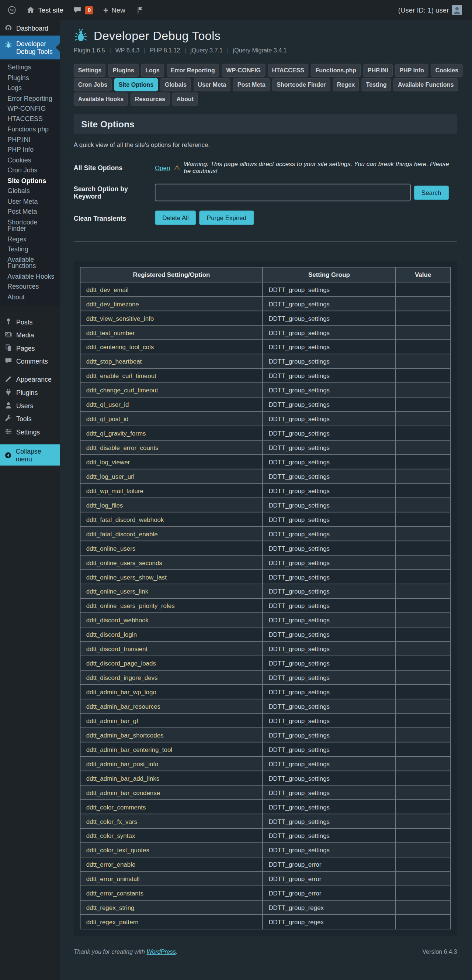 The image size is (472, 980). What do you see at coordinates (93, 85) in the screenshot?
I see `tab: Cron Jobs` at bounding box center [93, 85].